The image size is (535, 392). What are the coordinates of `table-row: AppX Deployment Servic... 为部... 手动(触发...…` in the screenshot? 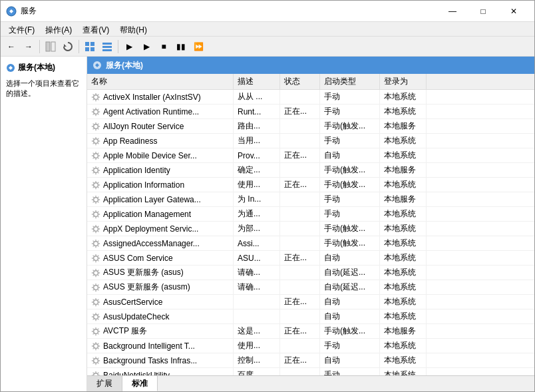 It's located at (311, 229).